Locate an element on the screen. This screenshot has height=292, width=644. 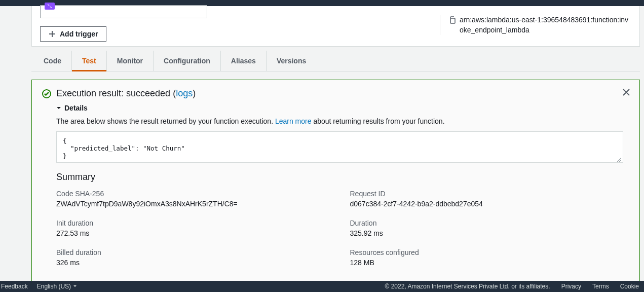
privacy-link: Privacy is located at coordinates (572, 286).